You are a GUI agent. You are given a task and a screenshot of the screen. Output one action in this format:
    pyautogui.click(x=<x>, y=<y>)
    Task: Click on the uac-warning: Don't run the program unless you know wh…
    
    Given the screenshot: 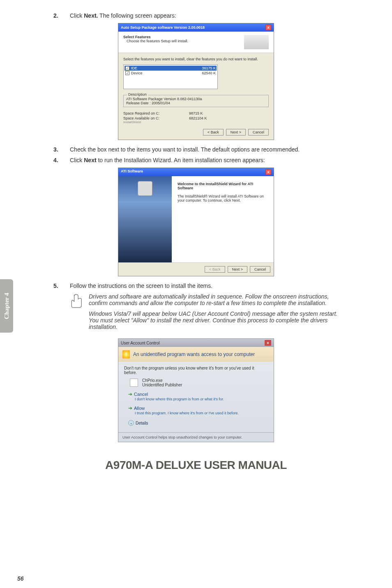 What is the action you would take?
    pyautogui.click(x=196, y=370)
    